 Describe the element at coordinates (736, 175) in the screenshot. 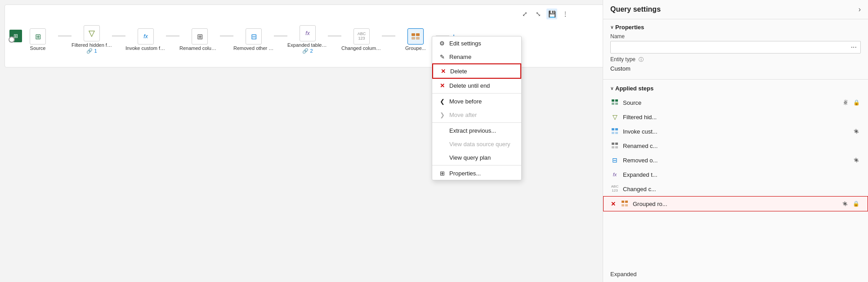

I see `applied-step-expanded: fx Expanded t...` at that location.